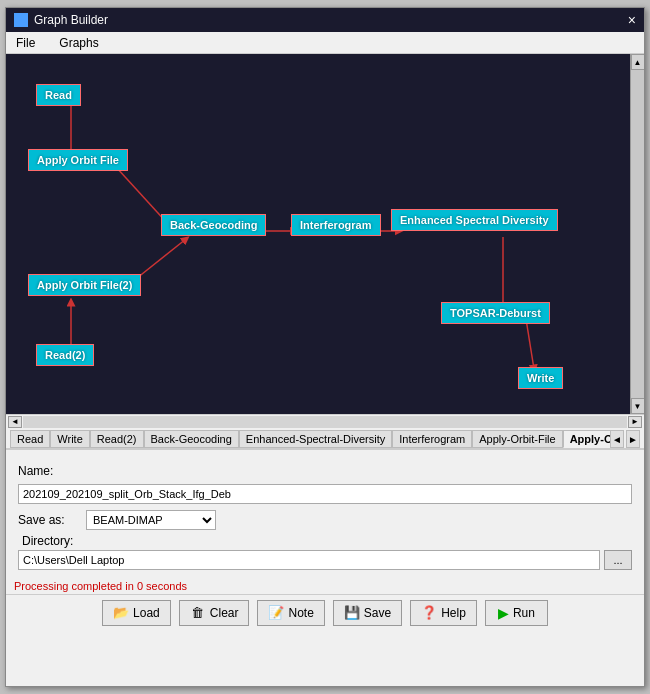 This screenshot has height=694, width=650. Describe the element at coordinates (444, 613) in the screenshot. I see `help-button: ❓ Help` at that location.